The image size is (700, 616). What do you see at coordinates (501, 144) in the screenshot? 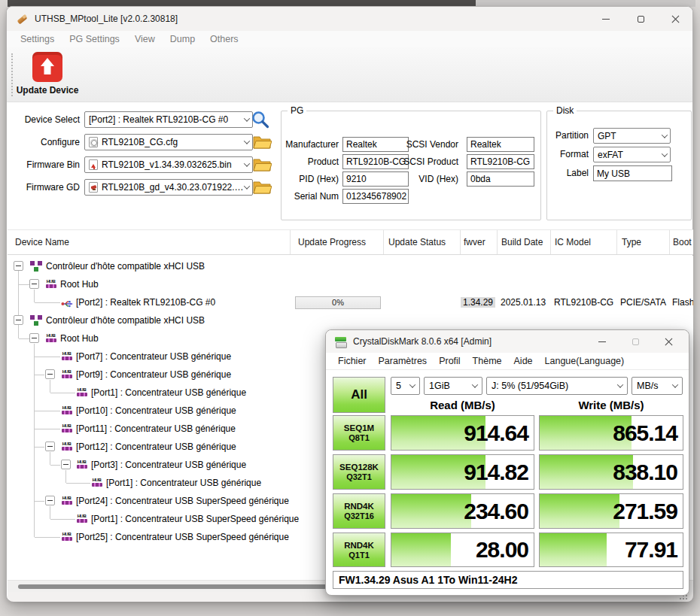
I see `scsi-vendor-field: Realtek` at bounding box center [501, 144].